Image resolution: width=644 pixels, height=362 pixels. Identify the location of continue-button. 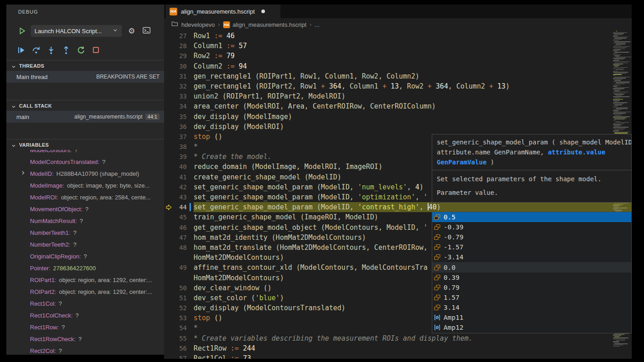
(21, 50).